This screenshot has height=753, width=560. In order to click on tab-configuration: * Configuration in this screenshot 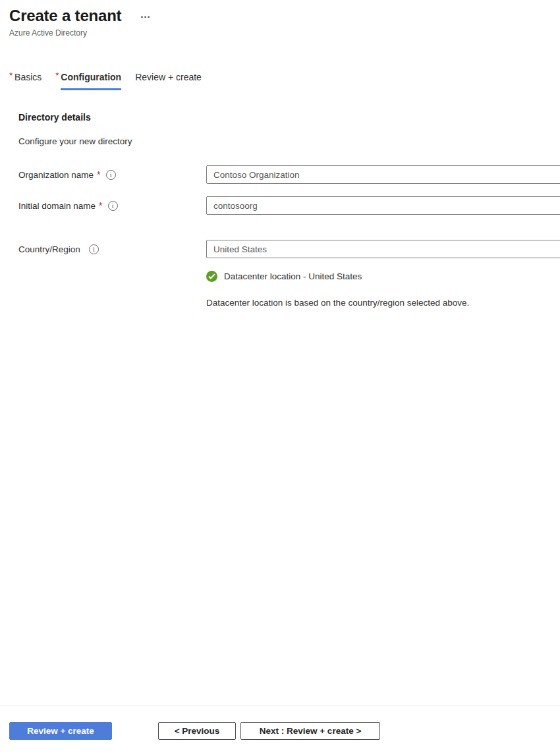, I will do `click(88, 80)`.